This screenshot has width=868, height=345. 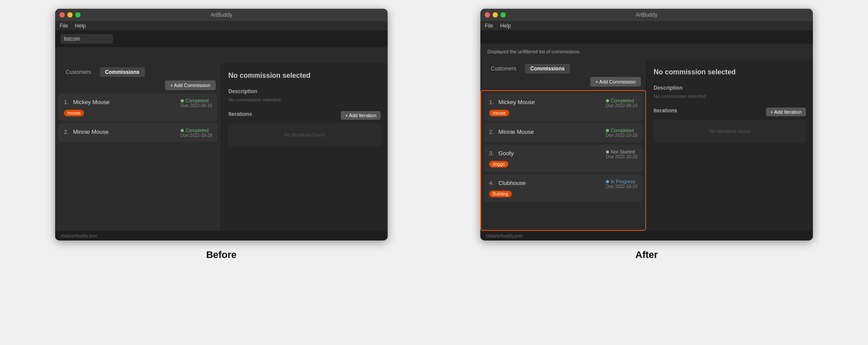 What do you see at coordinates (434, 255) in the screenshot?
I see `labels-row: Before After` at bounding box center [434, 255].